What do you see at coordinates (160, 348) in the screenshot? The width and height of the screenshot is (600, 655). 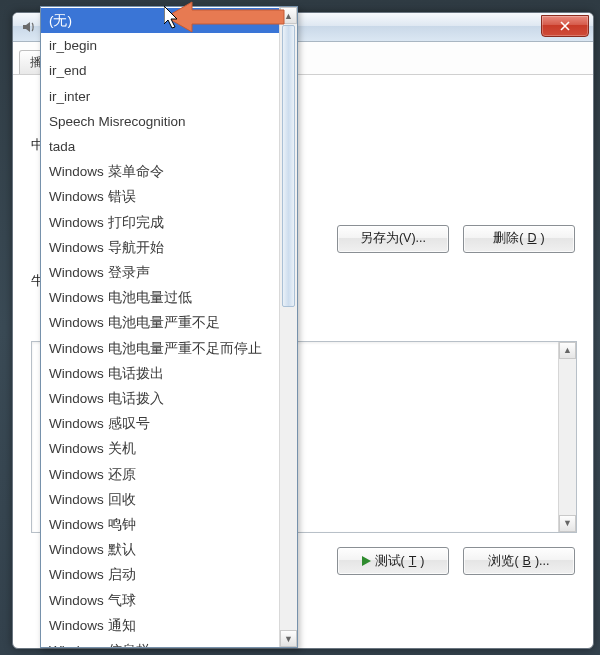 I see `dropdown-item: Windows 电池电量严重不足而停止` at bounding box center [160, 348].